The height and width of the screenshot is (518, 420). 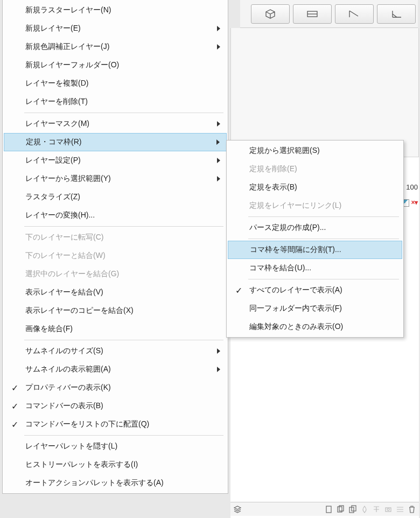 What do you see at coordinates (57, 83) in the screenshot?
I see `menu-item-label: レイヤーを複製(D)` at bounding box center [57, 83].